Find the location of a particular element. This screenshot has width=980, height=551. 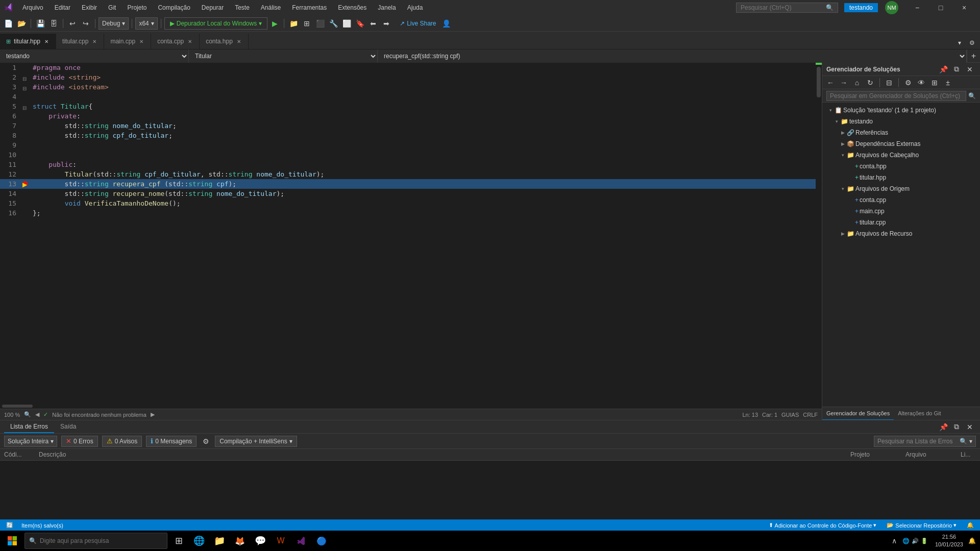

menu-ferramentas: Ferramentas is located at coordinates (309, 8).